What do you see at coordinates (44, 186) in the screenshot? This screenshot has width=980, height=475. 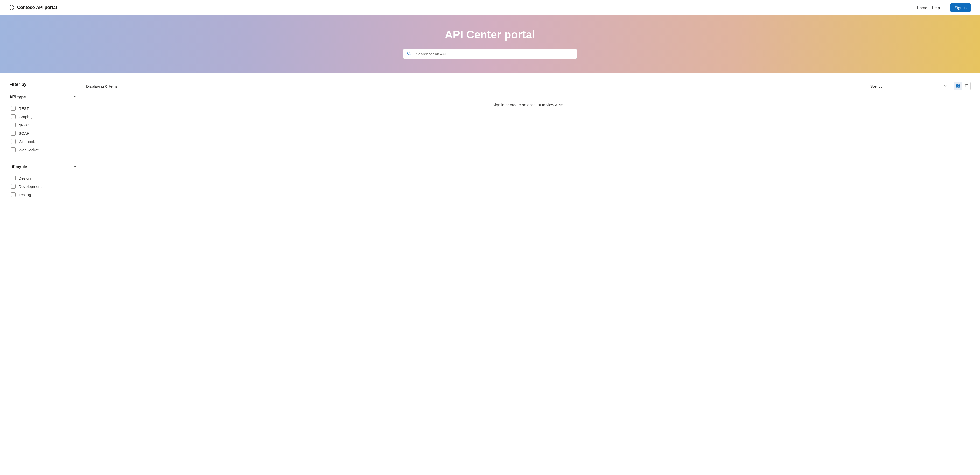 I see `filter-item-development: Development` at bounding box center [44, 186].